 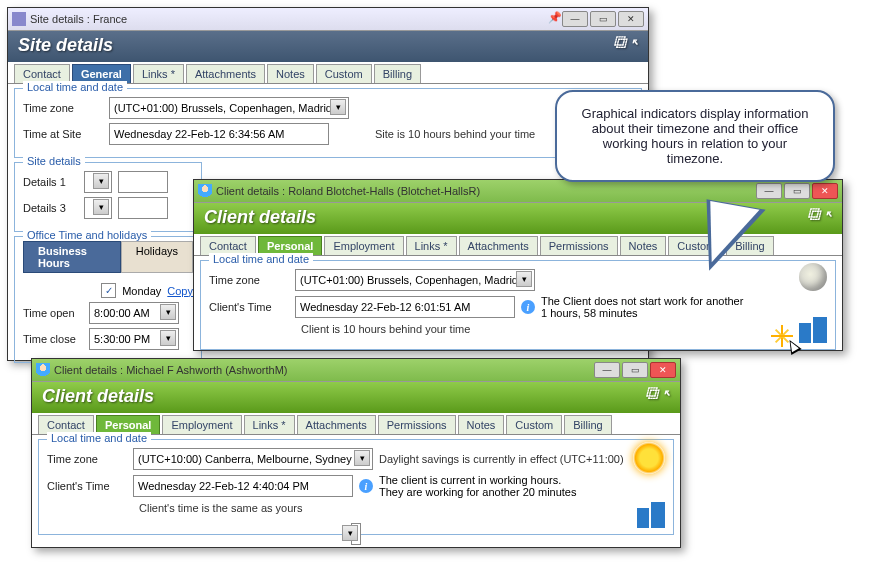 I want to click on c2-ct-label: Client's Time, so click(x=87, y=486).